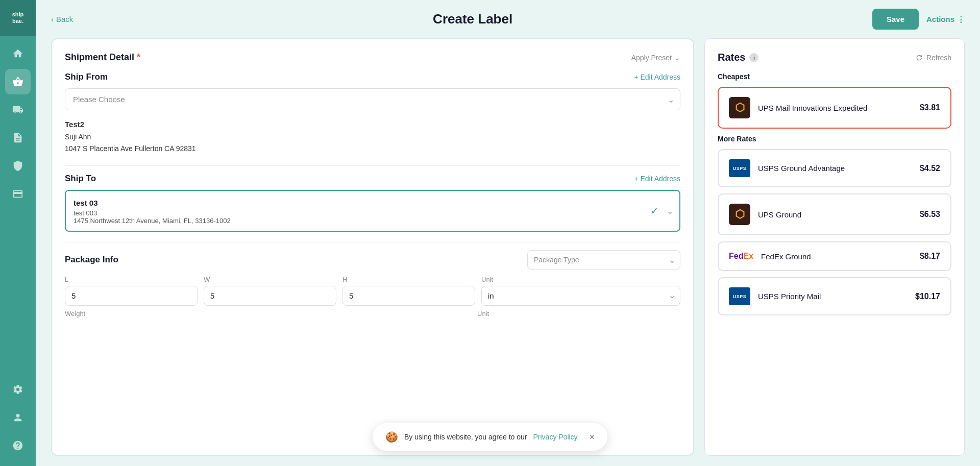  I want to click on rate-card-2: FedEx FedEx Ground $8.17, so click(835, 256).